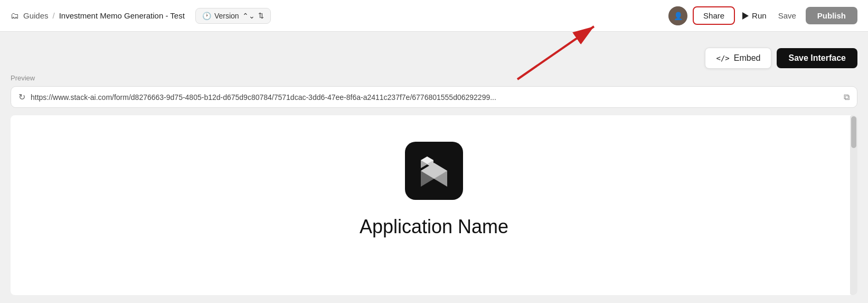  What do you see at coordinates (36, 16) in the screenshot?
I see `breadcrumb-guides: Guides` at bounding box center [36, 16].